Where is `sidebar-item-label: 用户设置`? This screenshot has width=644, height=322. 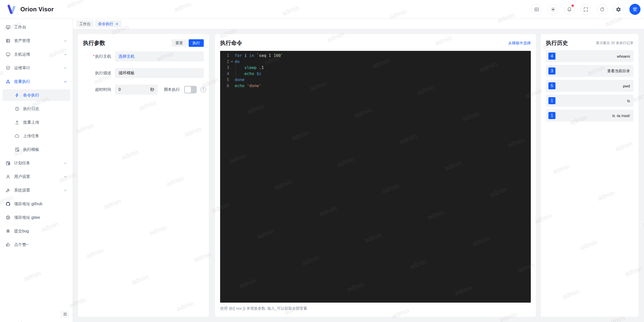 sidebar-item-label: 用户设置 is located at coordinates (22, 177).